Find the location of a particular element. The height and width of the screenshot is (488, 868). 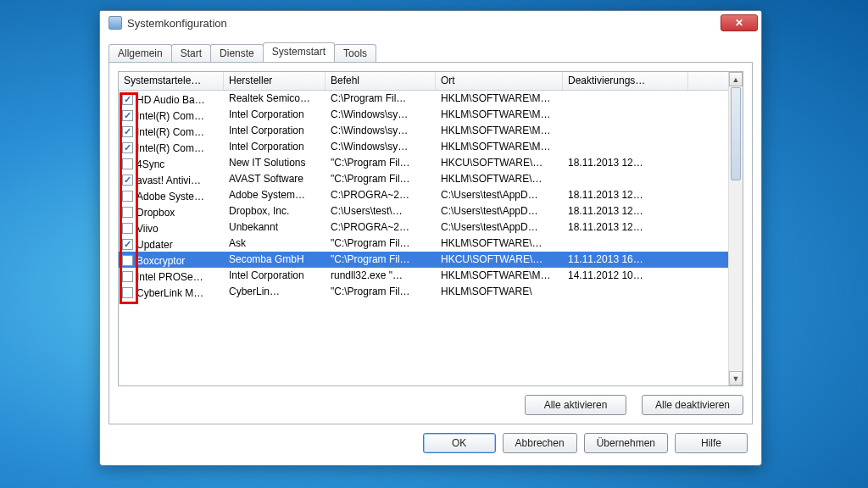

cell-cmd: C:\Program Fil… is located at coordinates (381, 98).